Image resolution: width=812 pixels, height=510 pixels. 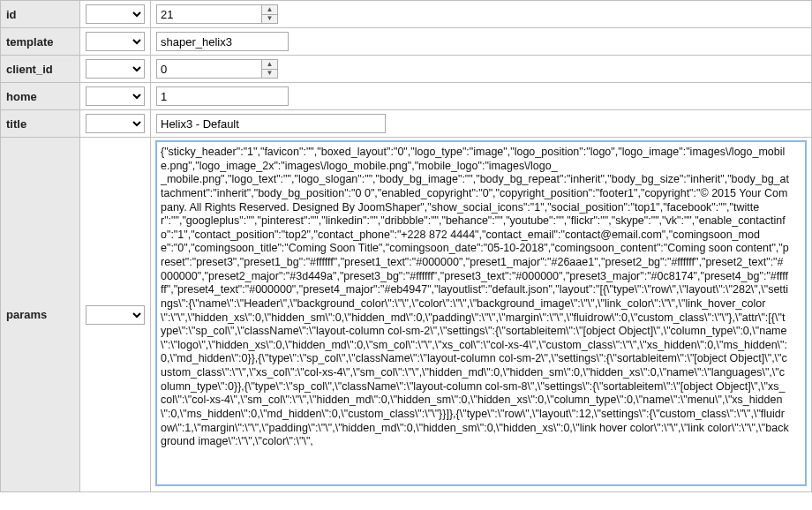 I want to click on row-id: id ▲ ▼, so click(x=406, y=14).